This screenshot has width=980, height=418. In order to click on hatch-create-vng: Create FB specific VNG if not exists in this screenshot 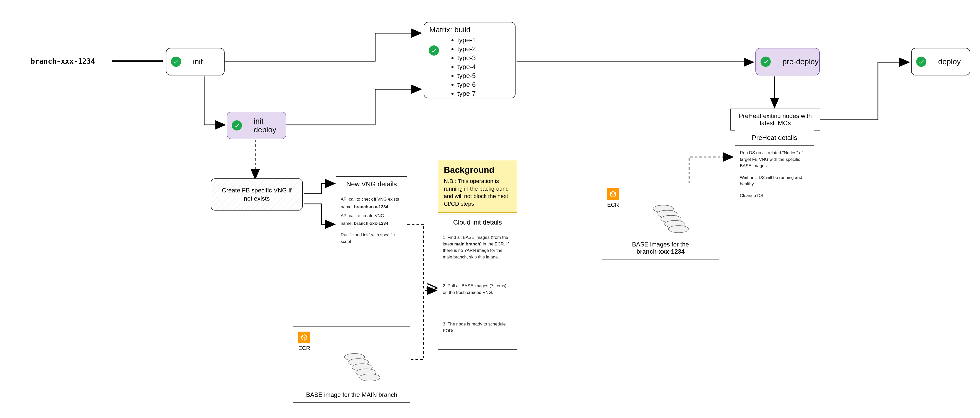, I will do `click(257, 195)`.